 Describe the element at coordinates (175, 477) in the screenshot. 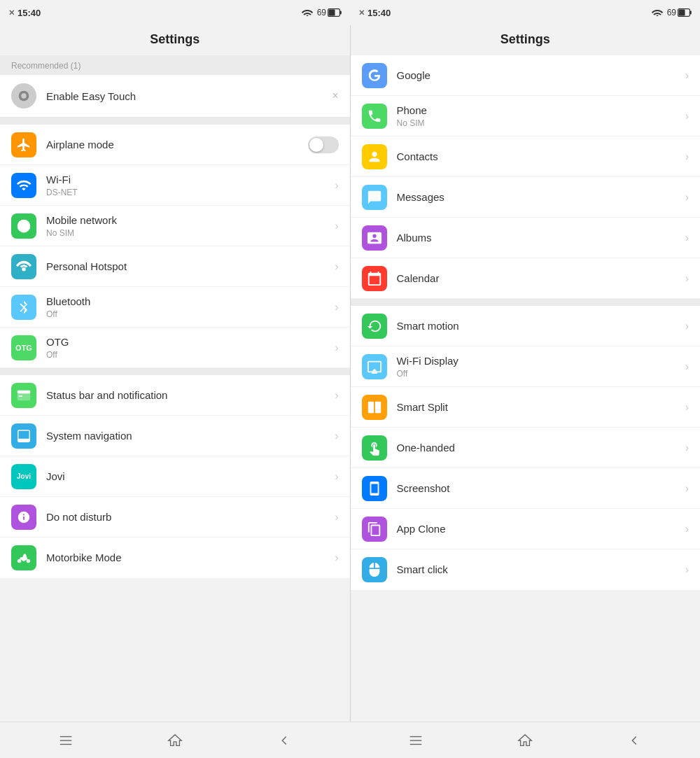

I see `setting-item-jovi: Jovi Jovi ›` at that location.